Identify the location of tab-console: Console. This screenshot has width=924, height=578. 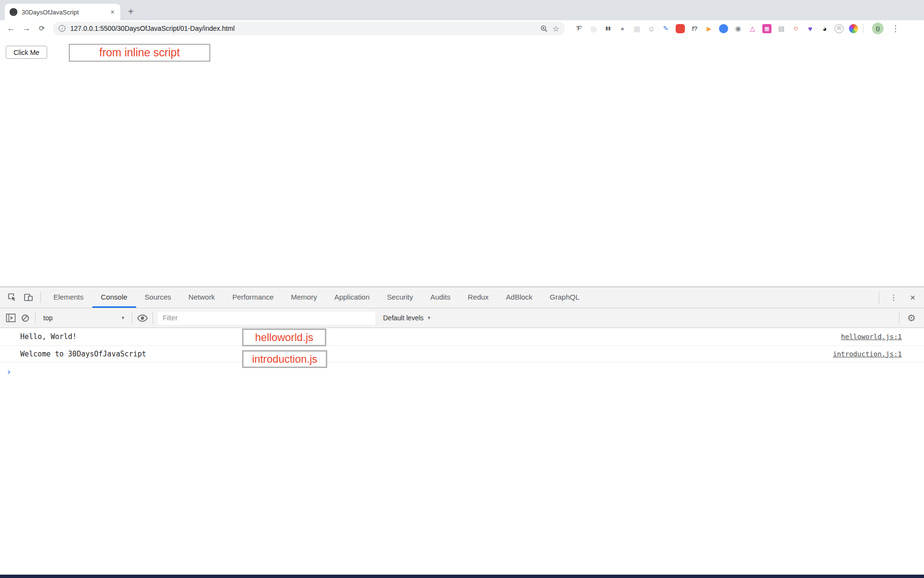
(115, 298).